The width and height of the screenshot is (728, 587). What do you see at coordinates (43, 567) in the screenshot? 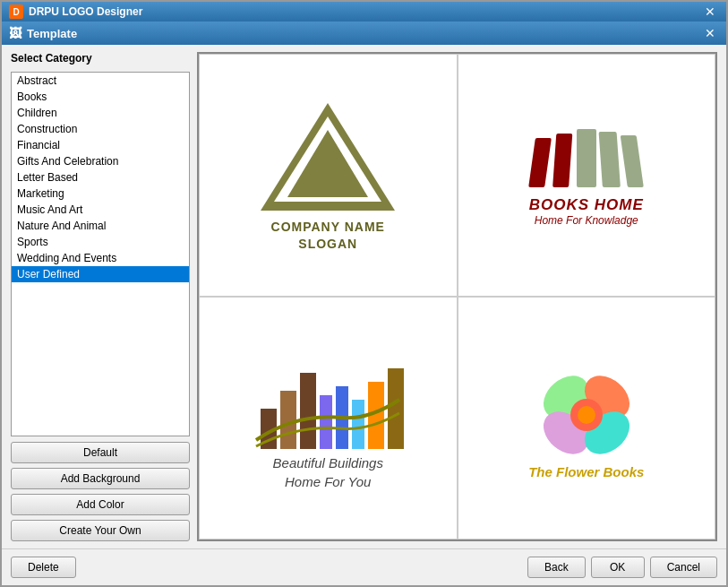
I see `delete-button: Delete` at bounding box center [43, 567].